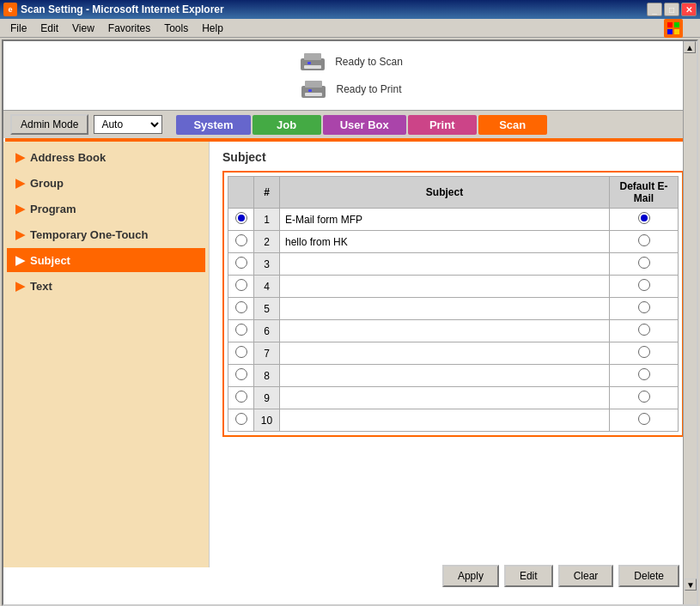  What do you see at coordinates (654, 9) in the screenshot?
I see `minimize-button: _` at bounding box center [654, 9].